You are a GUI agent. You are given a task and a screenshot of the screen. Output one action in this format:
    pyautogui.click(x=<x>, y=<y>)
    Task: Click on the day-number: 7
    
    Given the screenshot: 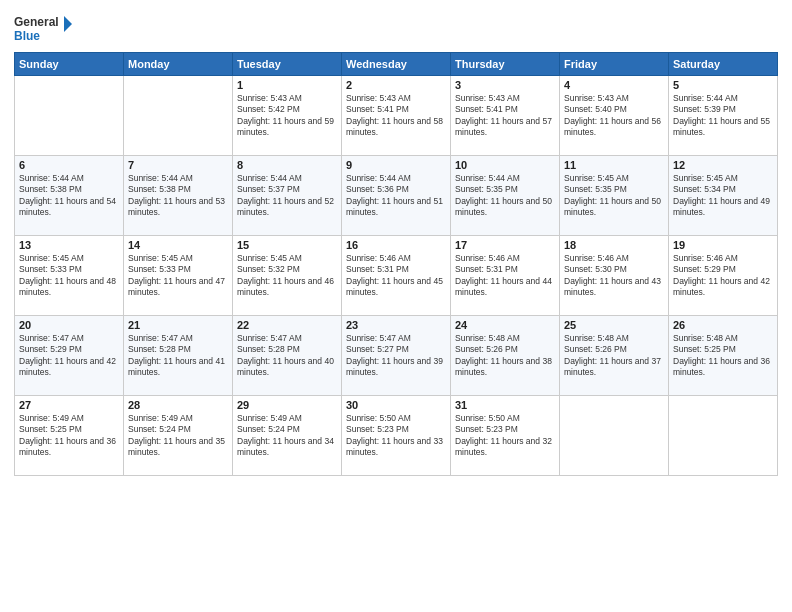 What is the action you would take?
    pyautogui.click(x=178, y=165)
    